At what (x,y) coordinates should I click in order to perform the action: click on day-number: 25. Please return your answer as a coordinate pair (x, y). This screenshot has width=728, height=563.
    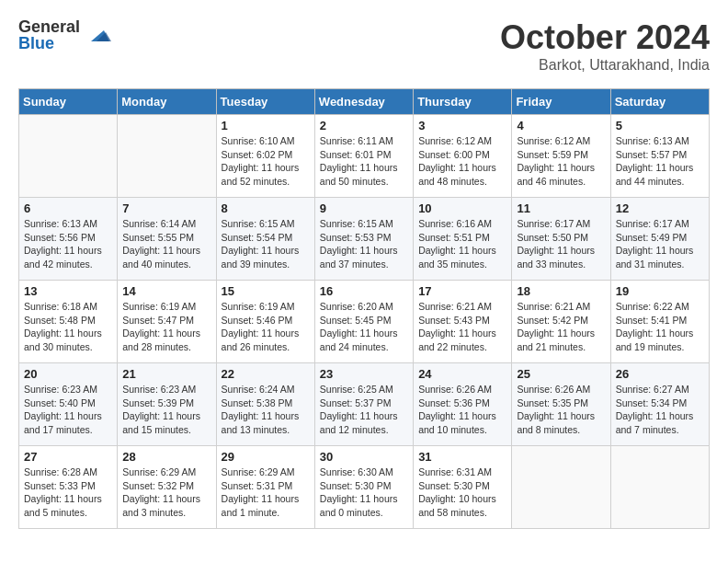
    Looking at the image, I should click on (561, 373).